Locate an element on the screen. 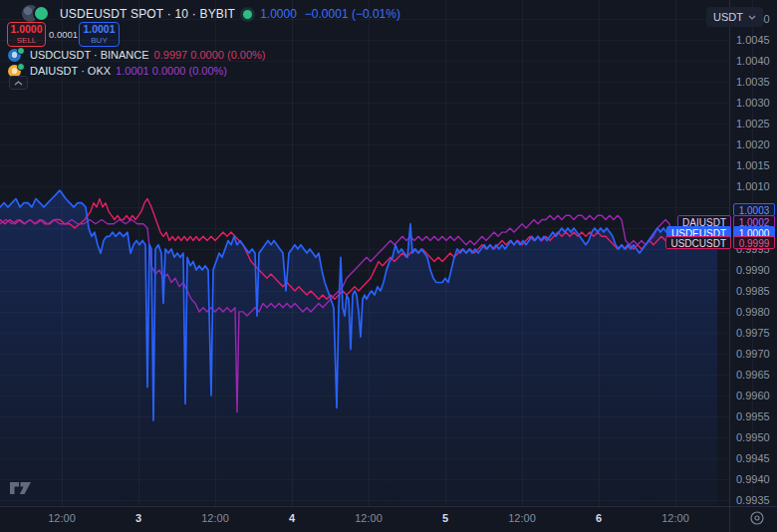  price-tick-label: 0.9980 is located at coordinates (753, 312).